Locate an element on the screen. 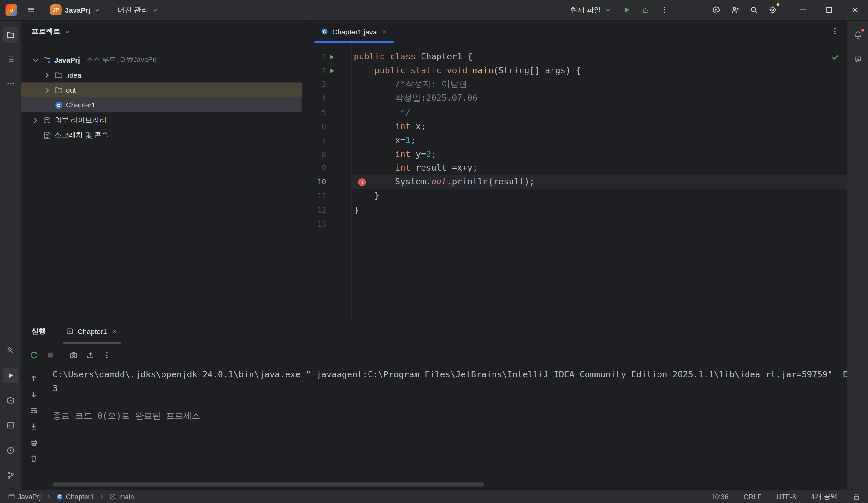 The width and height of the screenshot is (868, 503). error-marker-icon is located at coordinates (362, 182).